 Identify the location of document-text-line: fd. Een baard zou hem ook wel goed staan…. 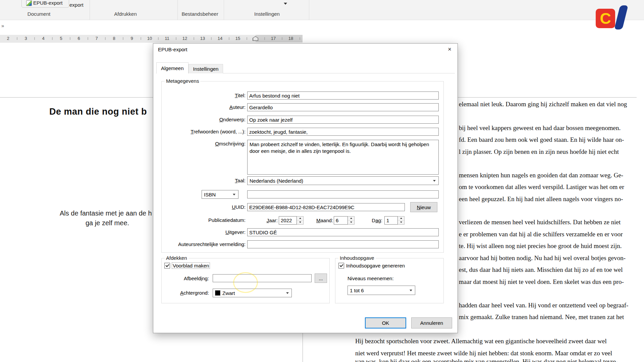
(541, 140).